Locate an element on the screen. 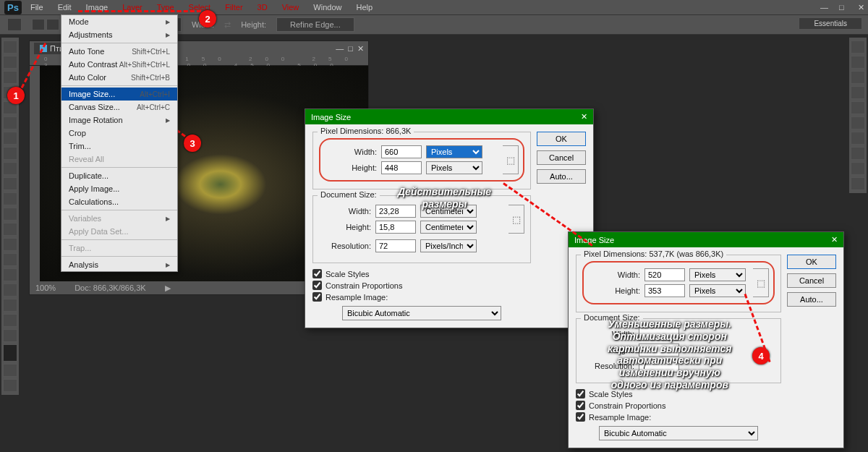 The height and width of the screenshot is (452, 868). menu-view: View is located at coordinates (291, 7).